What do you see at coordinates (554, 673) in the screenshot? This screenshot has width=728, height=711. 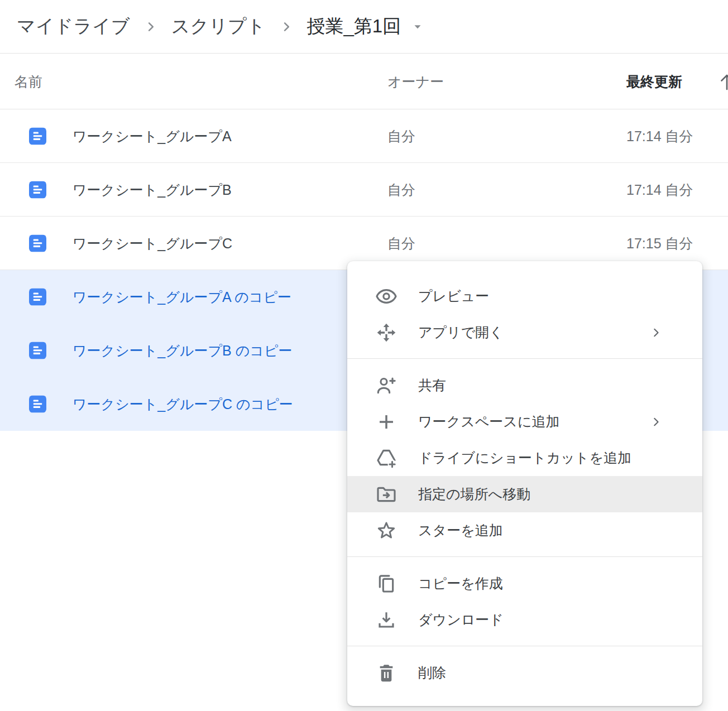 I see `menu-item-label: 削除` at bounding box center [554, 673].